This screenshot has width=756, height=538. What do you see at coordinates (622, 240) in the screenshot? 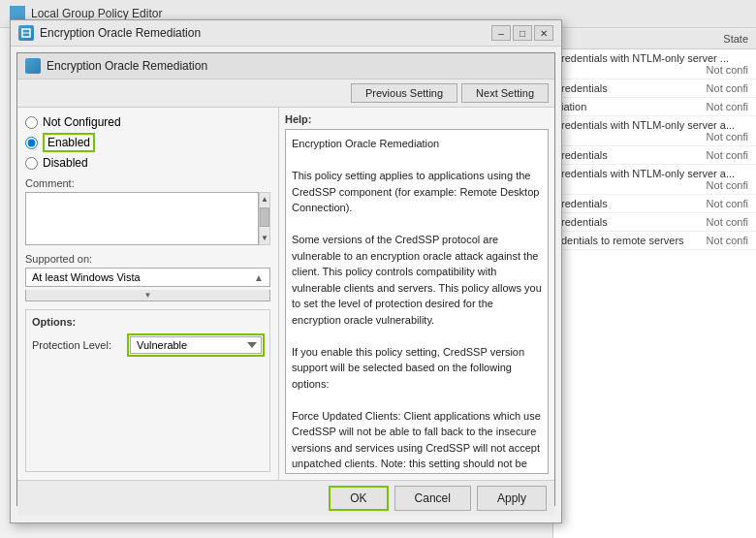
I see `row-text: dentials to remote servers` at bounding box center [622, 240].